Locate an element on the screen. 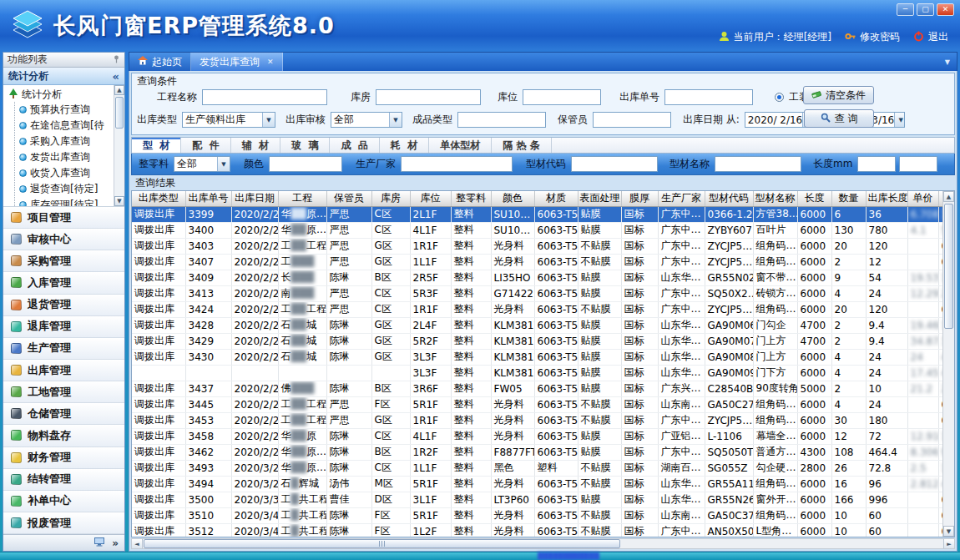 Image resolution: width=960 pixels, height=560 pixels. table-cell: 幕墙全… is located at coordinates (775, 436).